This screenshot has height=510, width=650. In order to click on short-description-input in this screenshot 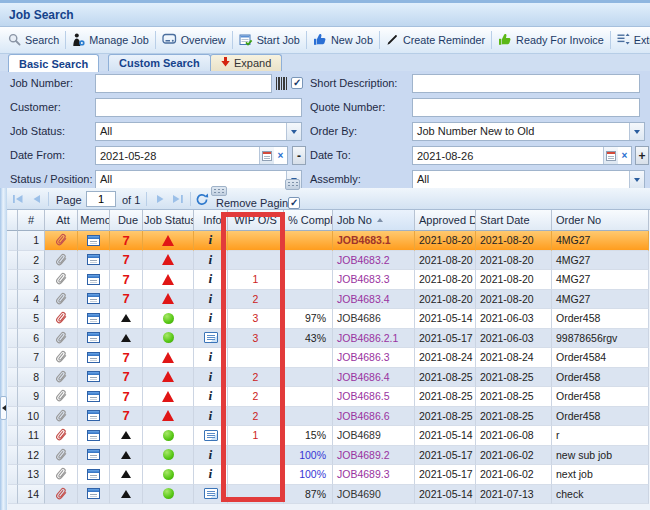, I will do `click(526, 84)`.